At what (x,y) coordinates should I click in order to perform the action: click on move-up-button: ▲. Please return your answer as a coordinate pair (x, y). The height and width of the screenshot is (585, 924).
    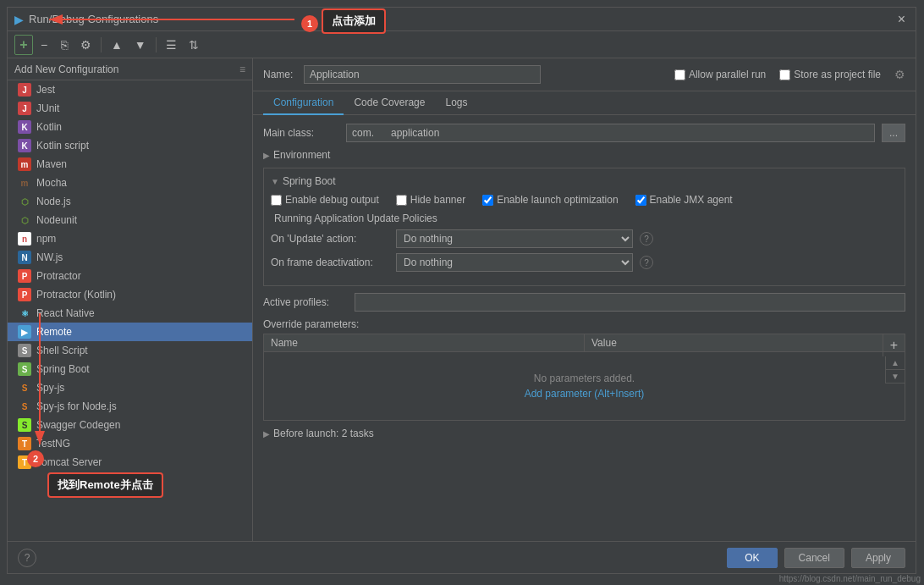
    Looking at the image, I should click on (117, 45).